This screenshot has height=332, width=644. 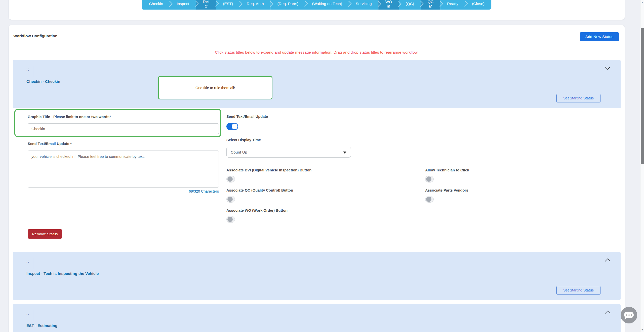 I want to click on graphic-title-input, so click(x=123, y=129).